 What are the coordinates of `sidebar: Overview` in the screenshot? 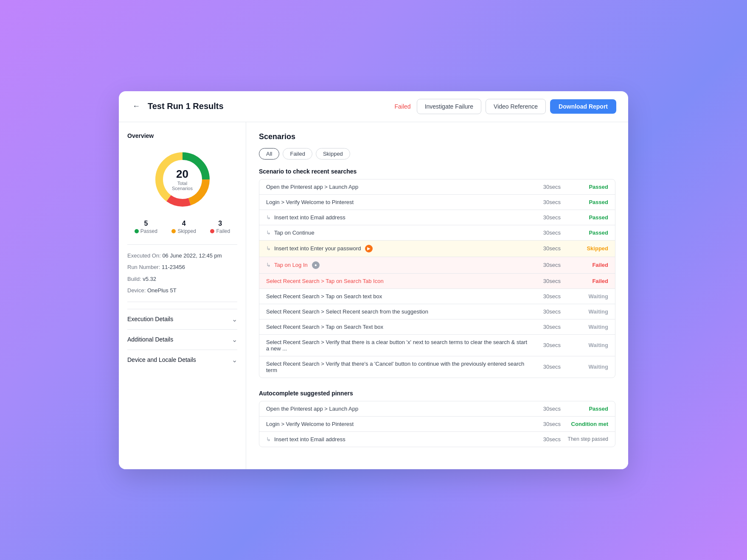 It's located at (183, 296).